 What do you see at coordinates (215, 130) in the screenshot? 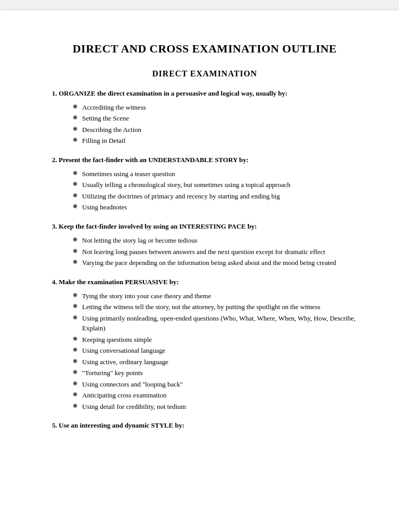
I see `list-item: Describing the Action` at bounding box center [215, 130].